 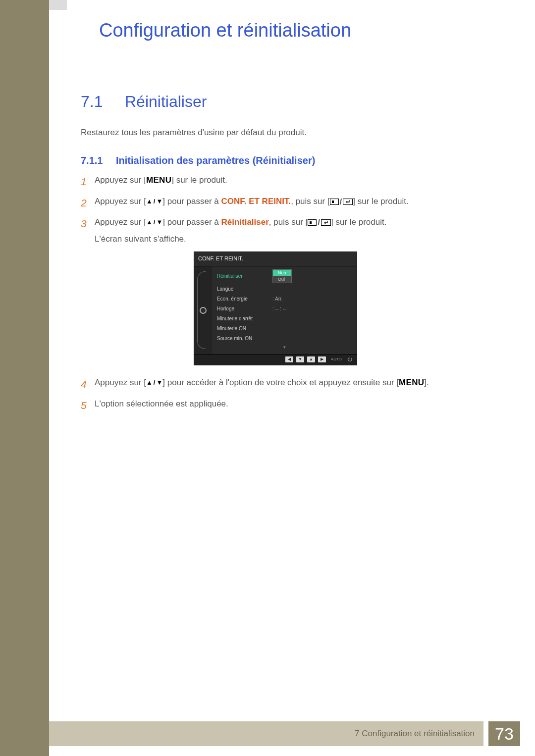 I want to click on osd-value: Non Oui, so click(x=312, y=276).